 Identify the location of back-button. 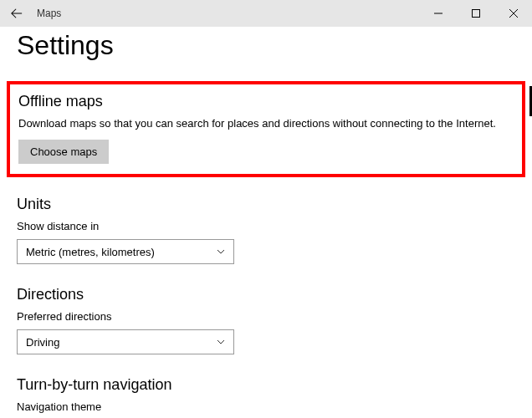
(17, 13).